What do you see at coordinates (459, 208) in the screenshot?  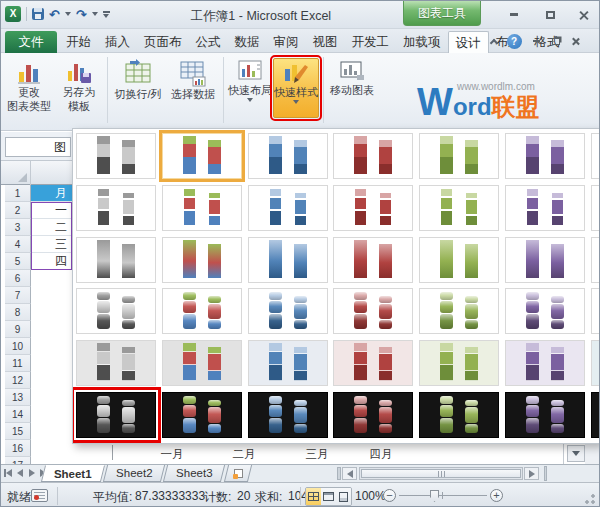 I see `style-thumbnail-outline-green` at bounding box center [459, 208].